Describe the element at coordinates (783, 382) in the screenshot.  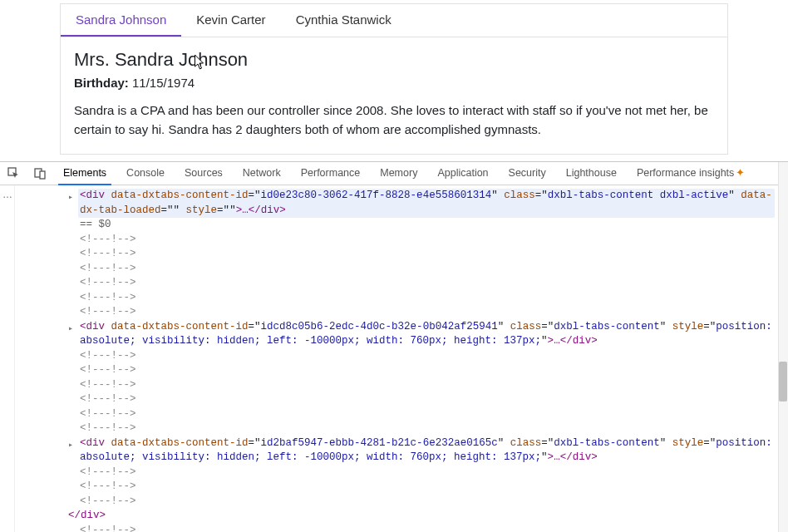
I see `scrollbar-thumb` at that location.